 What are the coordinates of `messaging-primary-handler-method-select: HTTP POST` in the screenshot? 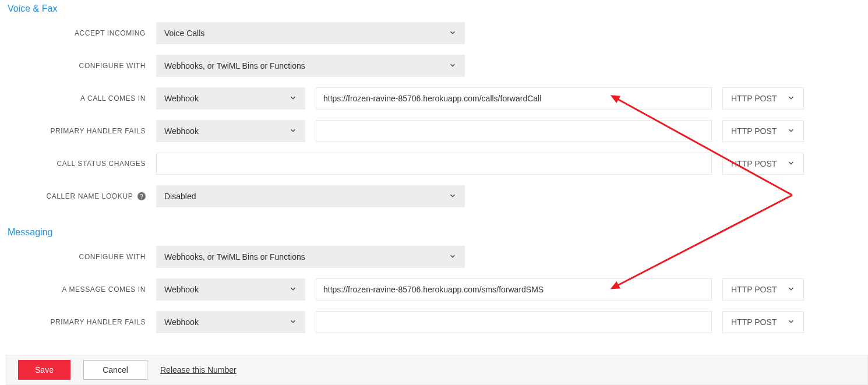 It's located at (763, 322).